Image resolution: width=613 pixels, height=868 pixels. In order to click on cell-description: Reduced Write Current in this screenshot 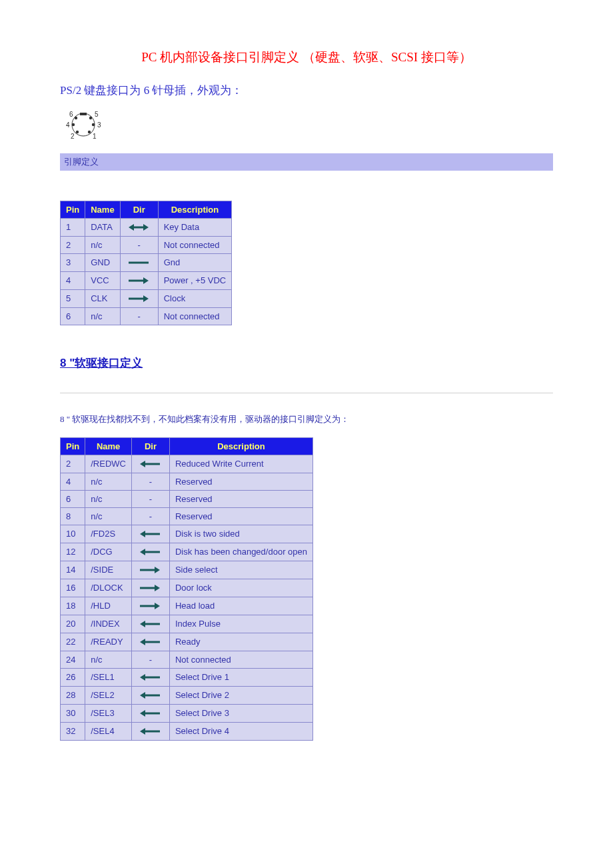, I will do `click(241, 464)`.